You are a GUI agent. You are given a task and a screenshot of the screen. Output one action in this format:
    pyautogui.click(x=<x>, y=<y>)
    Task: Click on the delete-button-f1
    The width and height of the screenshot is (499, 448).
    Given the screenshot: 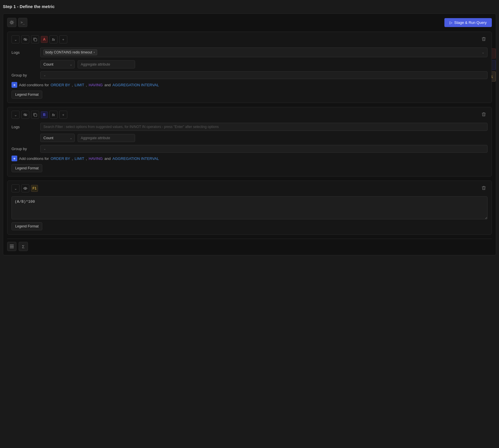 What is the action you would take?
    pyautogui.click(x=484, y=188)
    